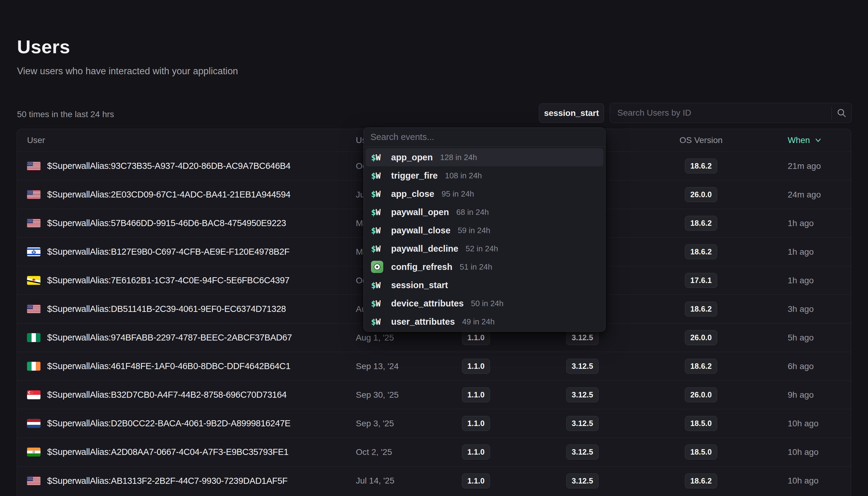 This screenshot has width=868, height=496. I want to click on event-option-device_attributes: $Wdevice_attributes50 in 24h, so click(485, 303).